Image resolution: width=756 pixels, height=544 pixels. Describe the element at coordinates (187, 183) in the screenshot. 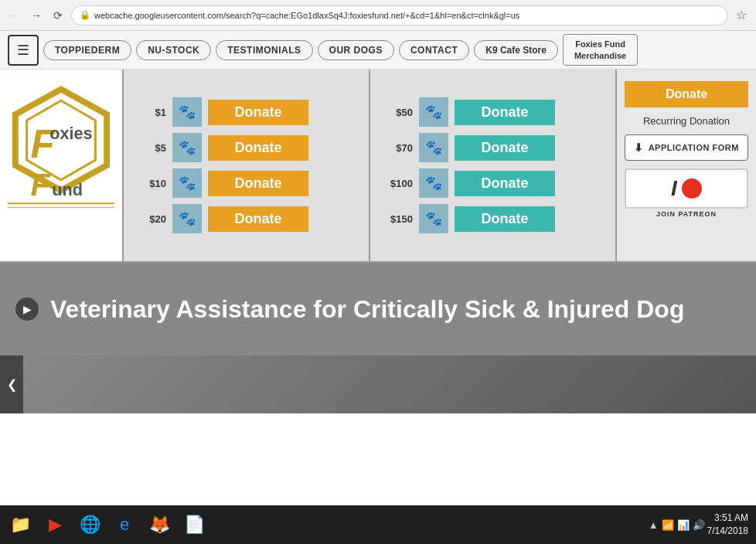

I see `paw-btn-10: 🐾` at that location.